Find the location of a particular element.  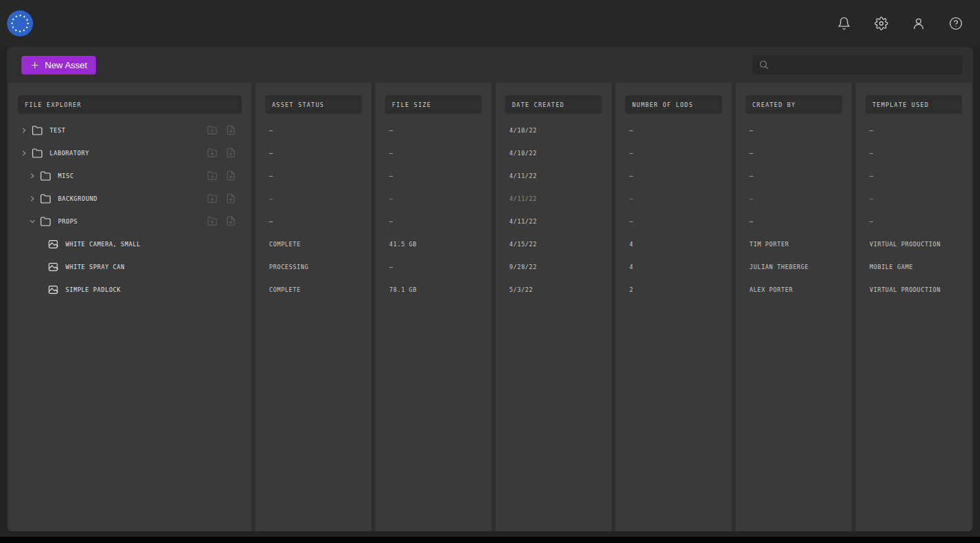

column-header-template-used: TEMPLATE USED is located at coordinates (914, 105).